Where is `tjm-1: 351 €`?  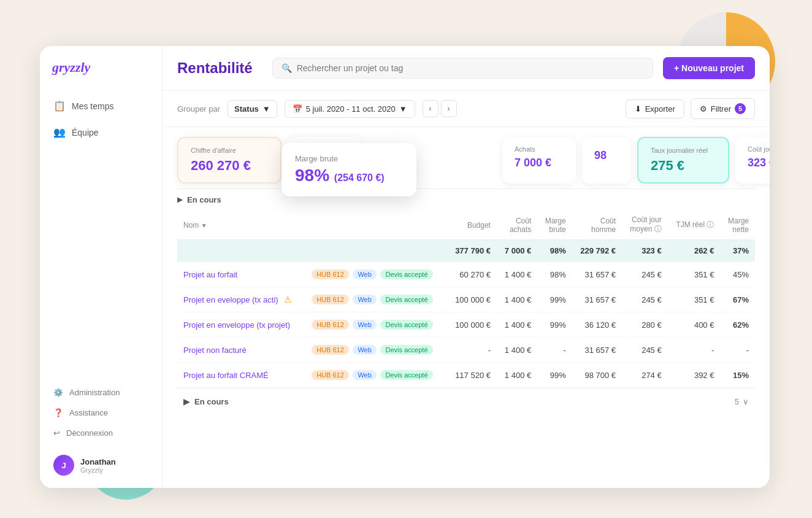
tjm-1: 351 € is located at coordinates (694, 275).